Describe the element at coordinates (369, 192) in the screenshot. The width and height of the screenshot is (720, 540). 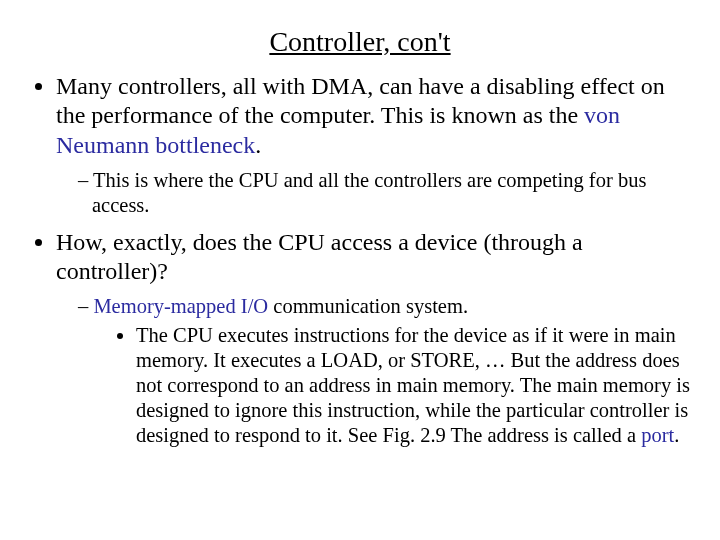
I see `text: This is where the CPU and all the contro…` at that location.